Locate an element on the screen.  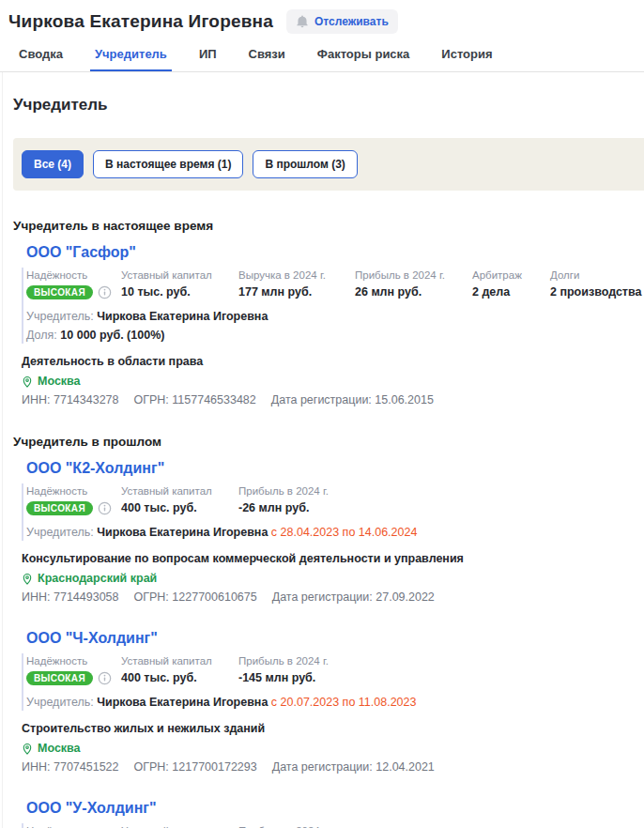
company-activity: Деятельность в области права is located at coordinates (332, 361).